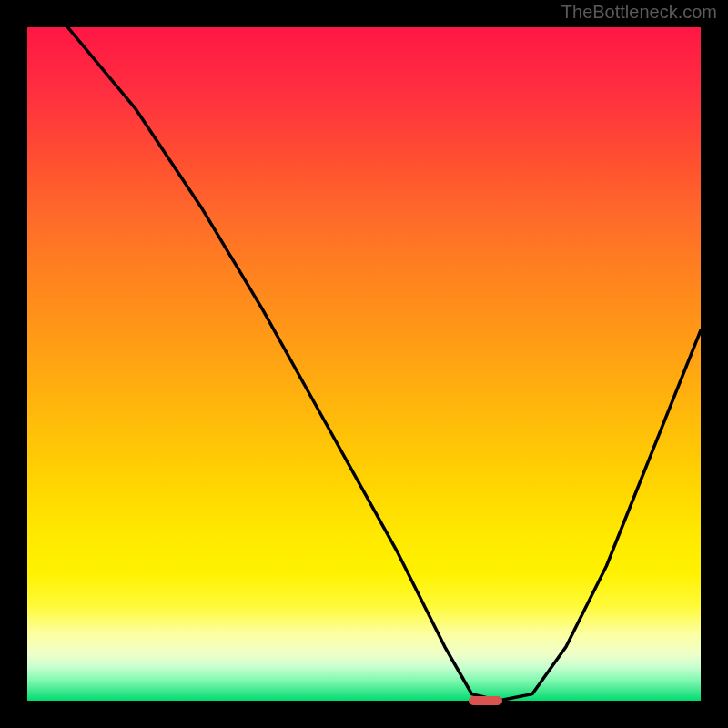  What do you see at coordinates (639, 13) in the screenshot?
I see `watermark-text: TheBottleneck.com` at bounding box center [639, 13].